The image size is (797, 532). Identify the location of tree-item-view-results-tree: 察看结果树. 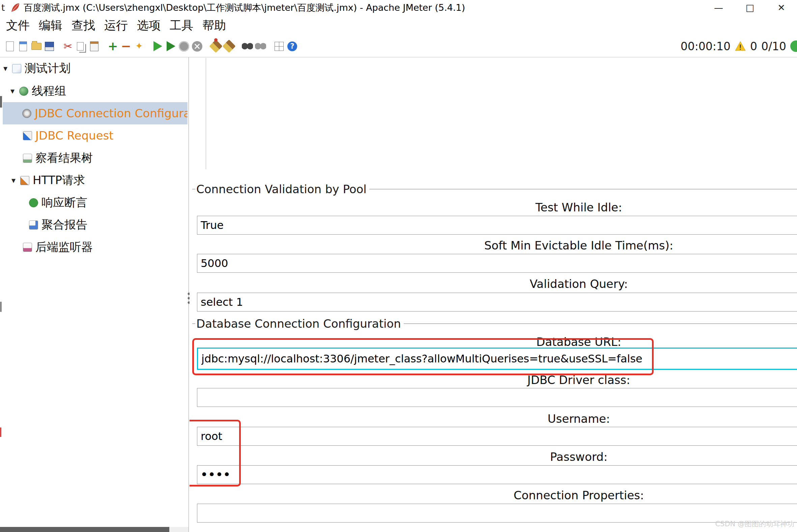
(94, 158).